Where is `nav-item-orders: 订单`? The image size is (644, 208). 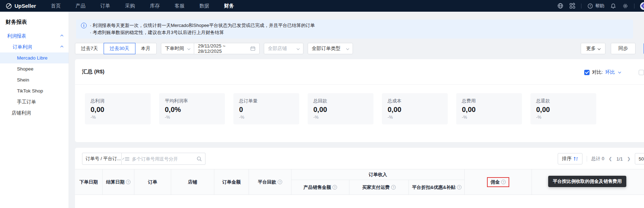 nav-item-orders: 订单 is located at coordinates (105, 6).